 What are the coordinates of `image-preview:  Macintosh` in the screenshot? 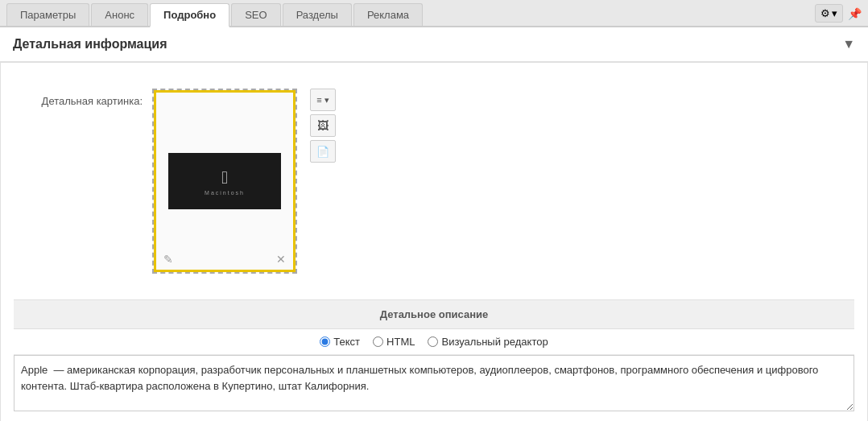 It's located at (225, 181).